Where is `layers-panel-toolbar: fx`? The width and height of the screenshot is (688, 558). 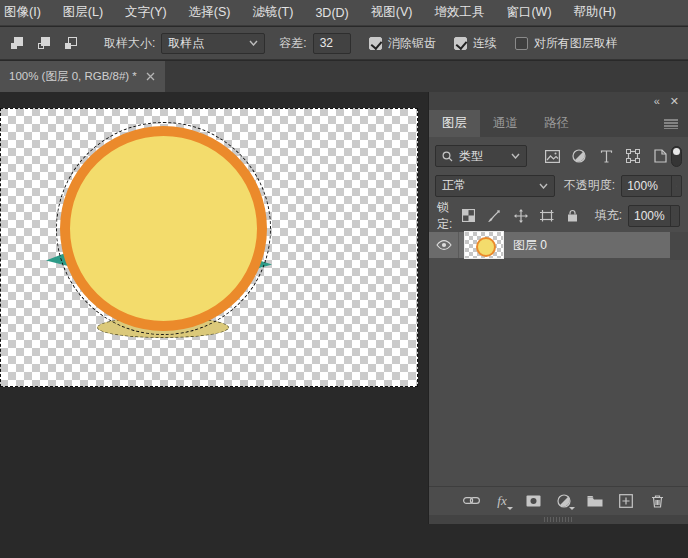 layers-panel-toolbar: fx is located at coordinates (558, 500).